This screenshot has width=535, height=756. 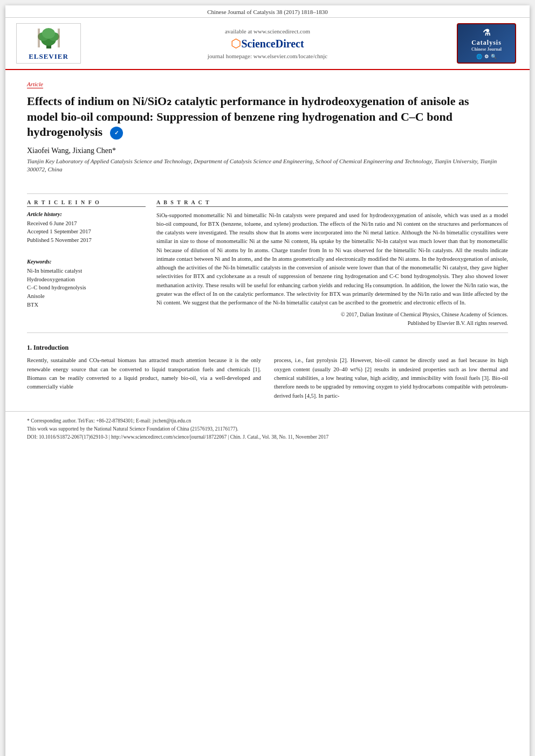 I want to click on abstract-col: A B S T R A C T SiO₂-supported monometal…, so click(x=332, y=263).